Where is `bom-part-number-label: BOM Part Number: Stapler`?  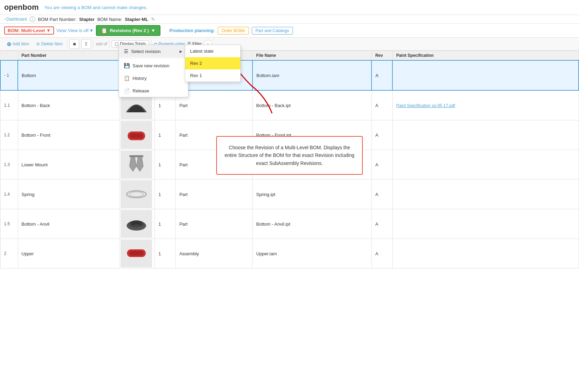
bom-part-number-label: BOM Part Number: Stapler is located at coordinates (66, 20).